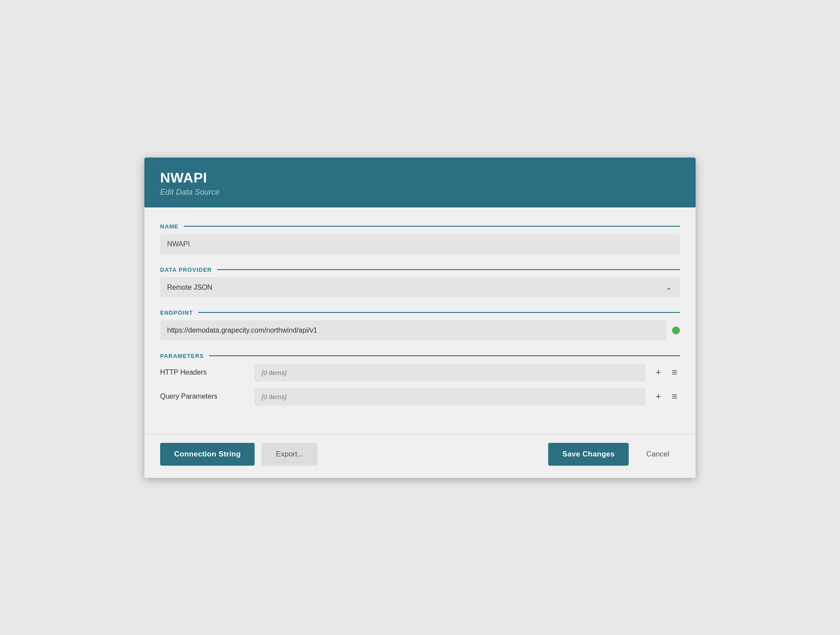 The image size is (840, 635). Describe the element at coordinates (420, 227) in the screenshot. I see `name-label: NAME` at that location.